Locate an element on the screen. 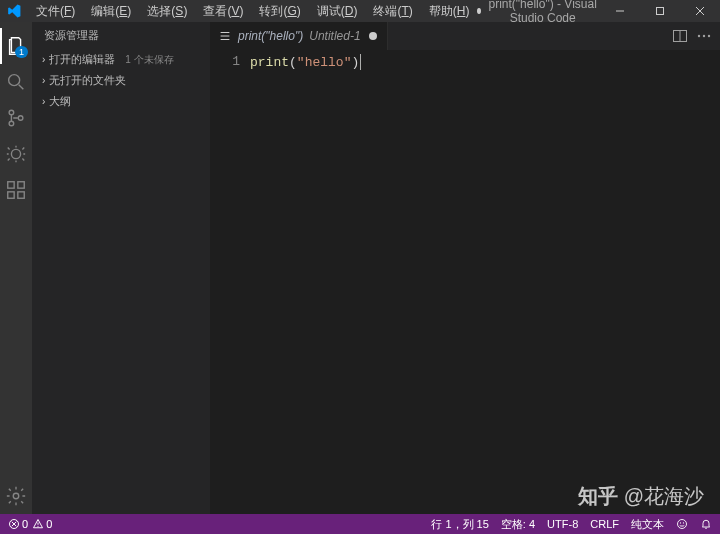 The image size is (720, 534). menu-debug: 调试(D) is located at coordinates (338, 11).